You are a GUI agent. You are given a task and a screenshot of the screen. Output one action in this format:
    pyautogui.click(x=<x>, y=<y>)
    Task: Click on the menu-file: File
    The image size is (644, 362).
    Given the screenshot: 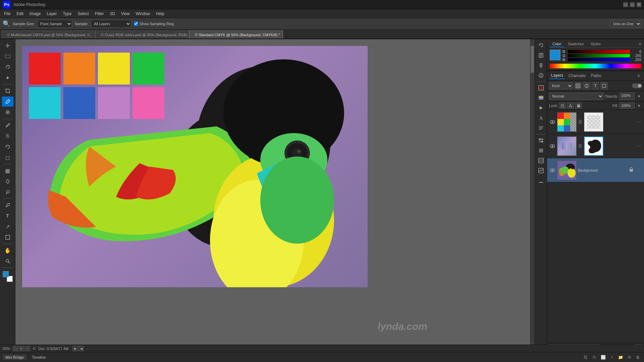 What is the action you would take?
    pyautogui.click(x=7, y=14)
    